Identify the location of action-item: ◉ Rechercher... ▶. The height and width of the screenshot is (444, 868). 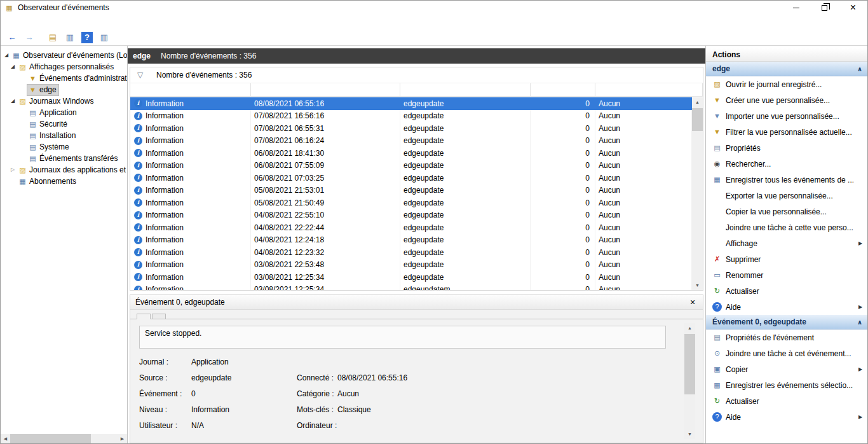
(787, 164).